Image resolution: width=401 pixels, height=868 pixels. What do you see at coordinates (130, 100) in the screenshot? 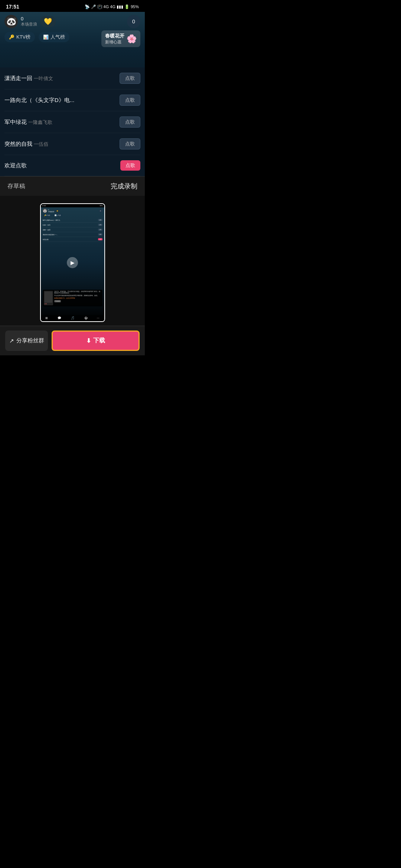
I see `song-btn-2: 点歌` at bounding box center [130, 100].